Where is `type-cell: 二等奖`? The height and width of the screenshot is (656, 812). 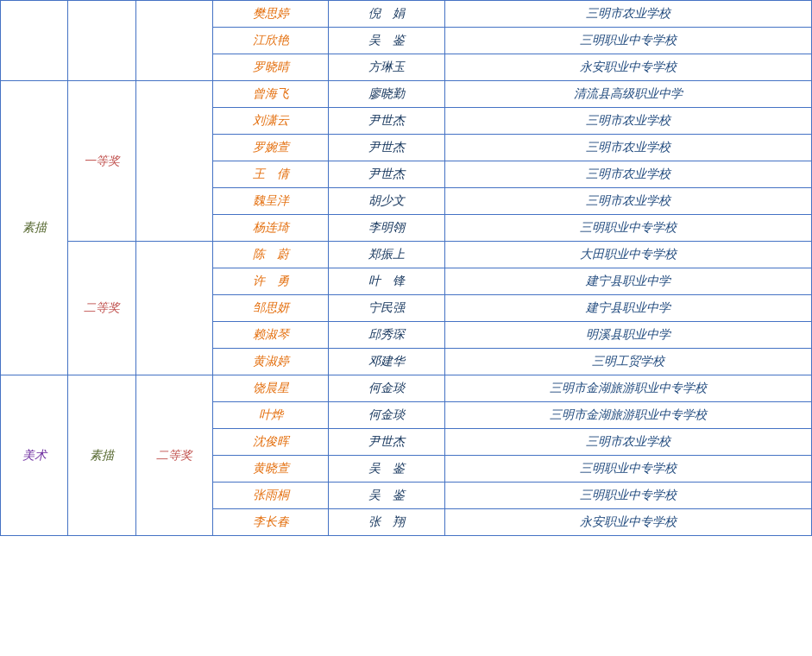
type-cell: 二等奖 is located at coordinates (102, 309).